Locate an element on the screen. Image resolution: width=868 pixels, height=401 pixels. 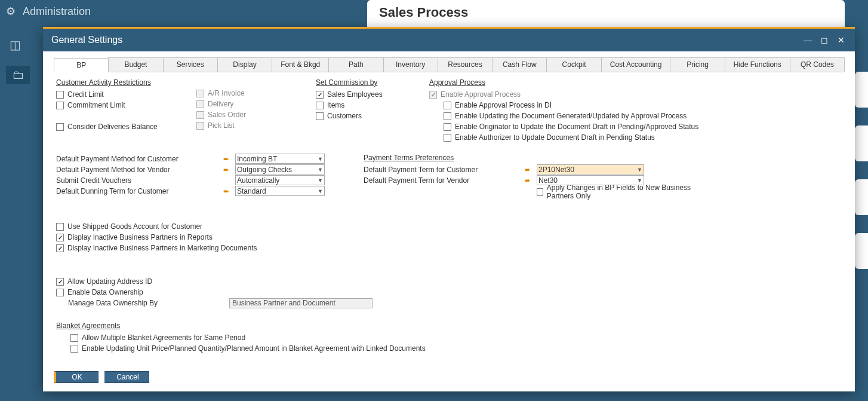
cancel-button: Cancel is located at coordinates (127, 377).